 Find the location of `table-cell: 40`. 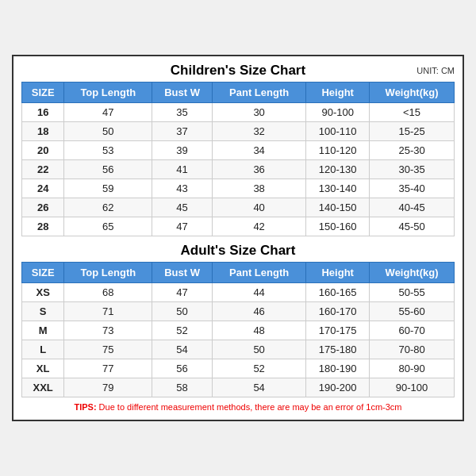

table-cell: 40 is located at coordinates (259, 208).